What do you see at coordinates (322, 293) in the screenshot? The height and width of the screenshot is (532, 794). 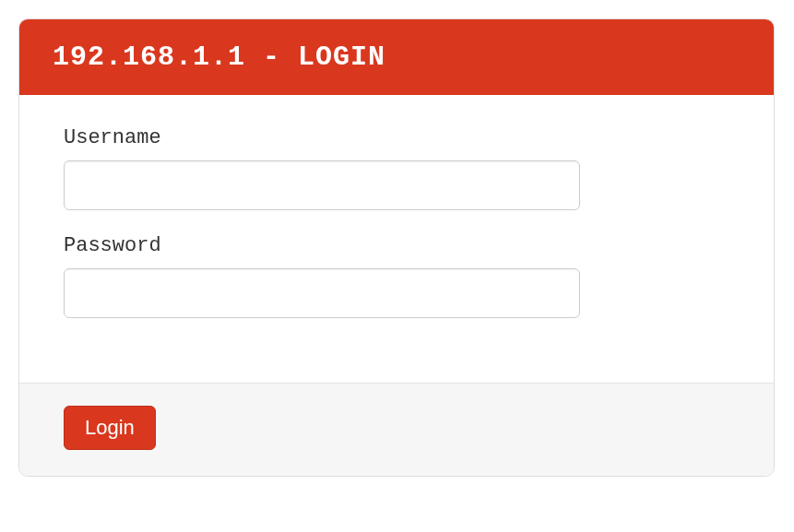 I see `password-input` at bounding box center [322, 293].